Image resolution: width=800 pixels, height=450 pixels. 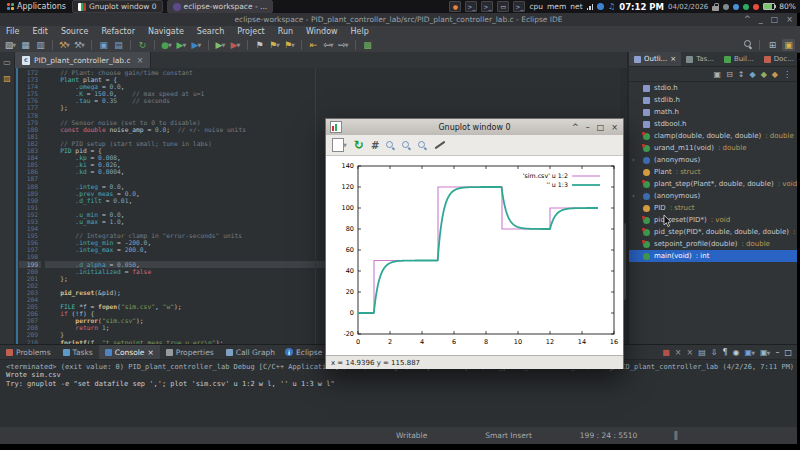 What do you see at coordinates (748, 20) in the screenshot?
I see `window-shade-icon: ^` at bounding box center [748, 20].